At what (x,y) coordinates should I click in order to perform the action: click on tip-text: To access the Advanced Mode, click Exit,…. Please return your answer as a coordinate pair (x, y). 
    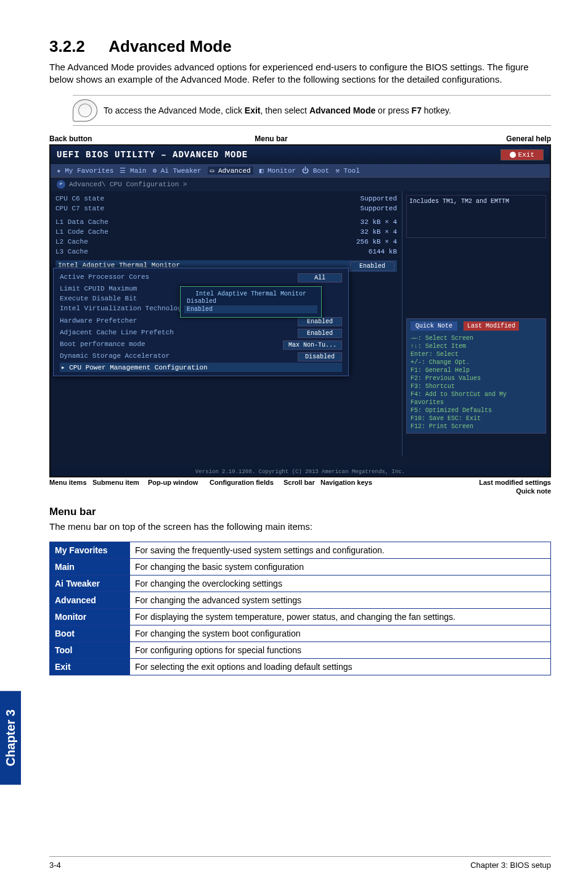
    Looking at the image, I should click on (277, 110).